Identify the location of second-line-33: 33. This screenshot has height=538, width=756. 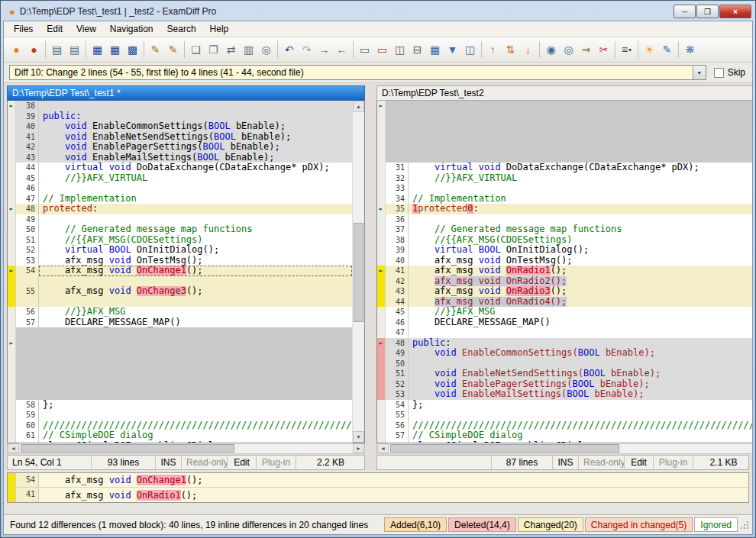
(565, 188).